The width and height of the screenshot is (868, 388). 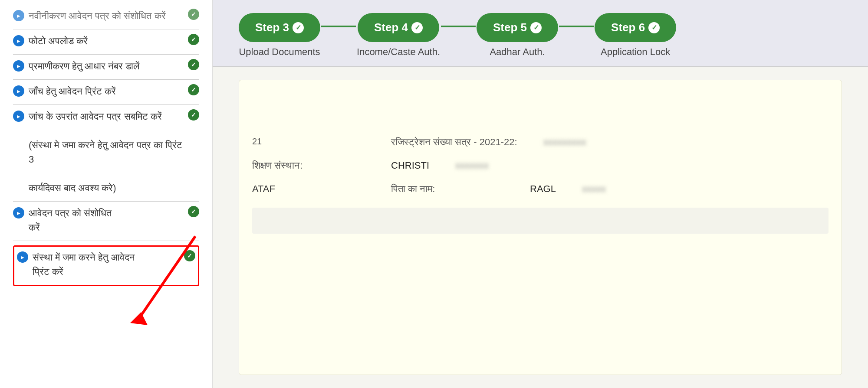 What do you see at coordinates (194, 14) in the screenshot?
I see `check-icon-renewal: ✓` at bounding box center [194, 14].